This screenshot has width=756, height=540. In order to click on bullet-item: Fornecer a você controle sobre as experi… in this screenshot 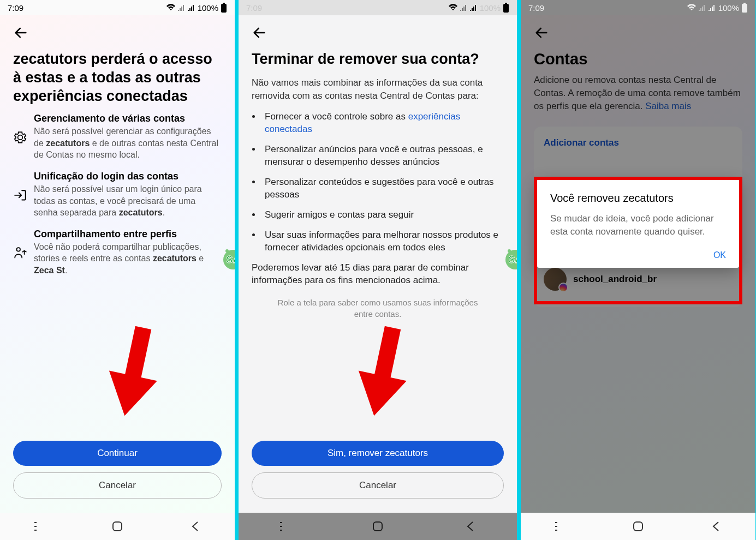, I will do `click(383, 123)`.